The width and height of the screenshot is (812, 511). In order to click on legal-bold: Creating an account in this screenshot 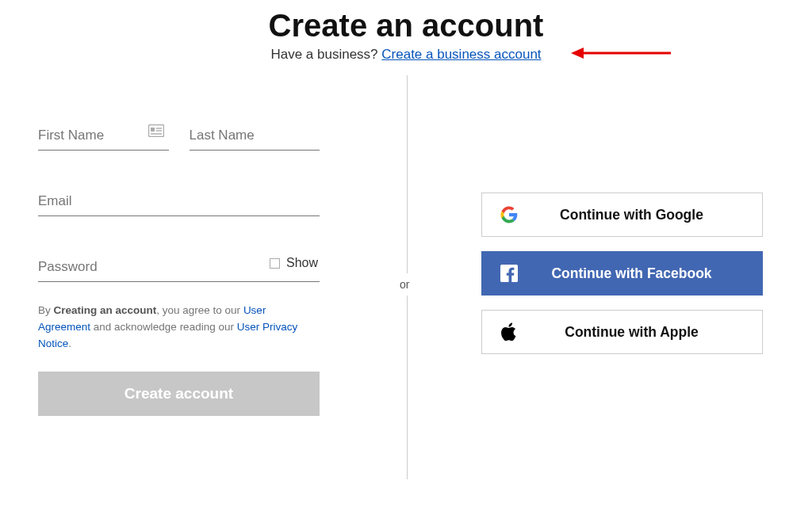, I will do `click(105, 311)`.